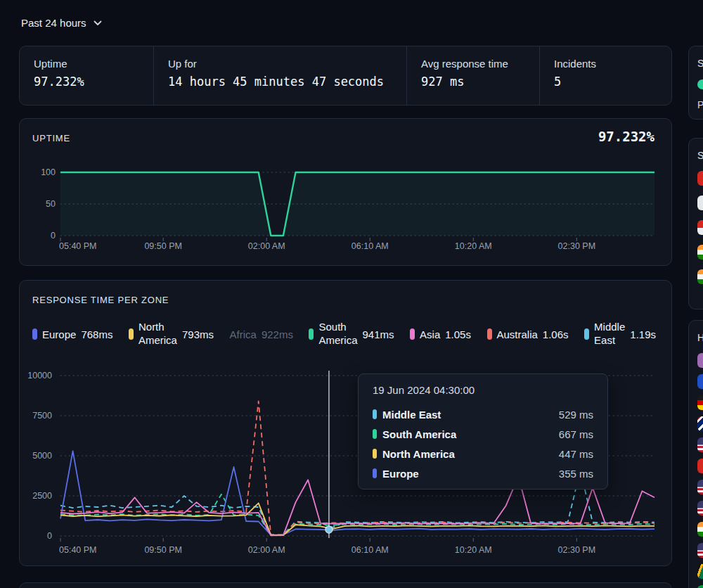  I want to click on tooltip-zone-label: South America, so click(419, 435).